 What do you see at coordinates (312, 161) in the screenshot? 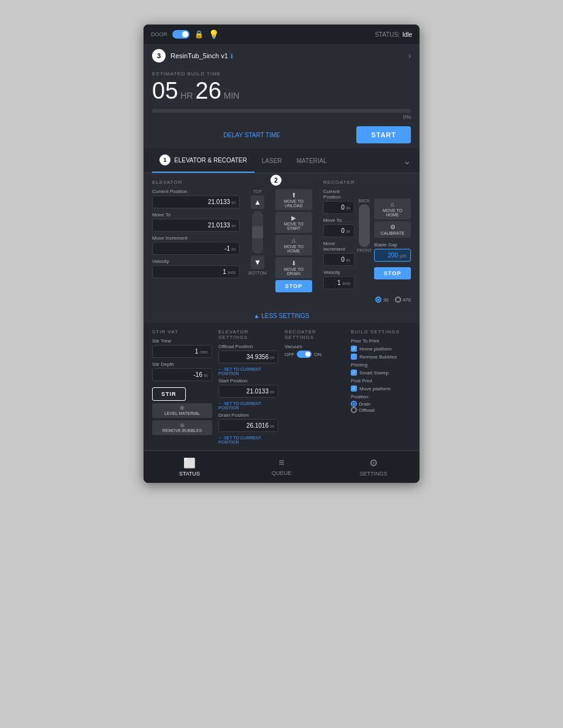
I see `tab-material: MATERIAL` at bounding box center [312, 161].